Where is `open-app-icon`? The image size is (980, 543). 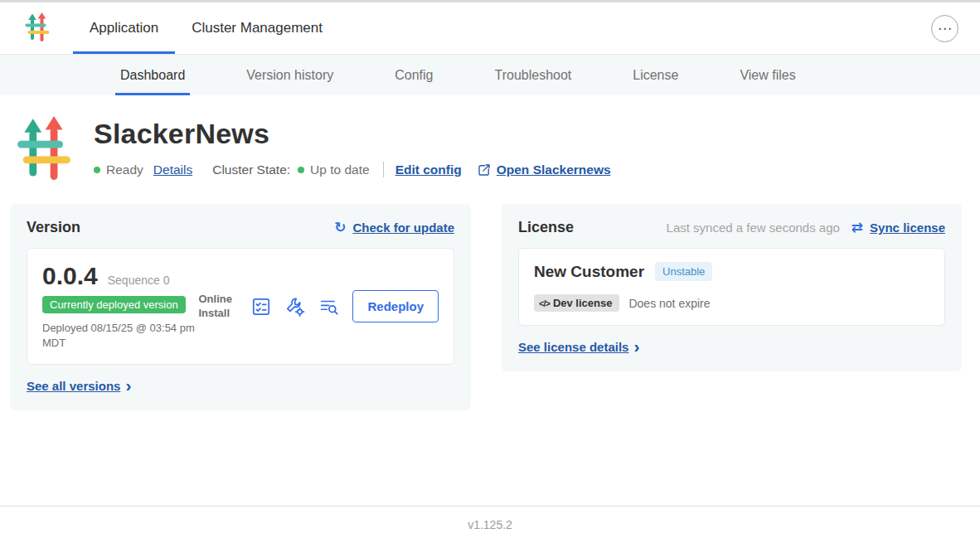 open-app-icon is located at coordinates (484, 170).